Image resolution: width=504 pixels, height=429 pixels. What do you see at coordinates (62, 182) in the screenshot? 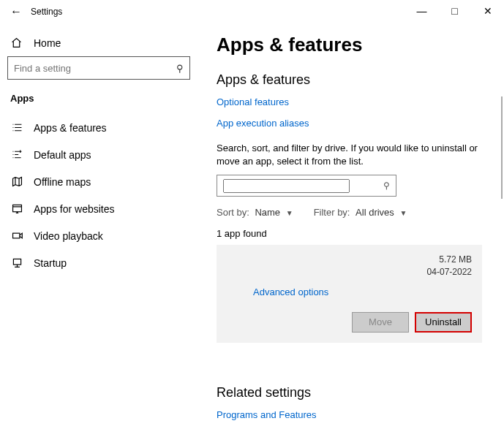
I see `nav-label: Offline maps` at bounding box center [62, 182].